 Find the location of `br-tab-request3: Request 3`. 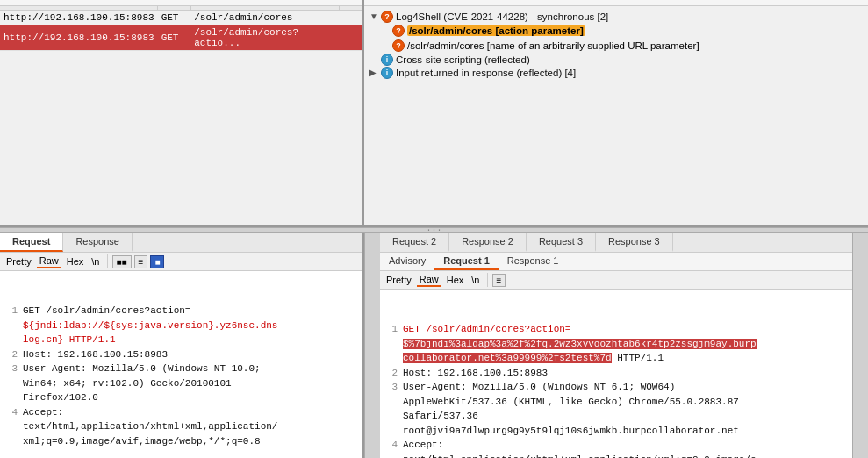

br-tab-request3: Request 3 is located at coordinates (562, 242).